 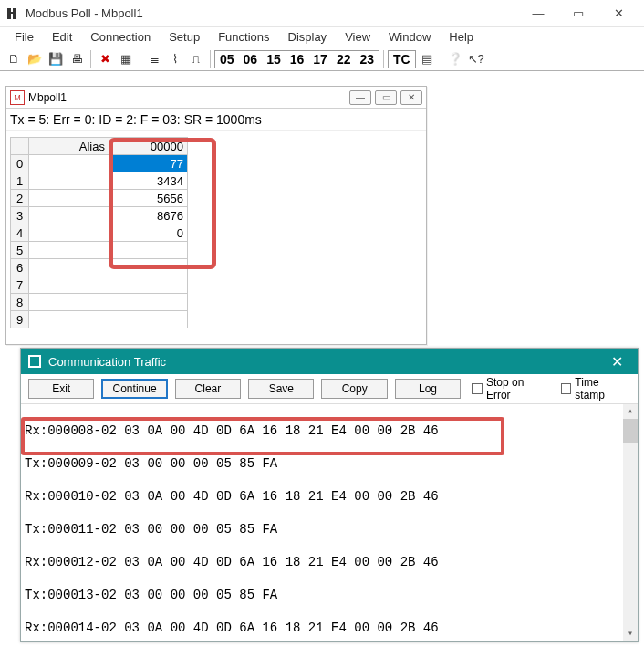 I want to click on fc-22: 22, so click(x=344, y=59).